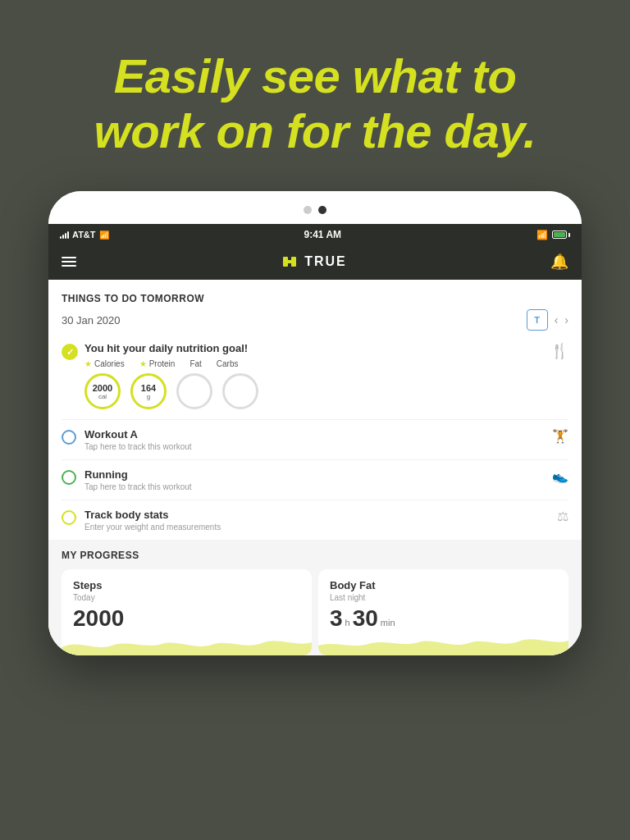  Describe the element at coordinates (187, 612) in the screenshot. I see `steps-card: Steps Today 2000` at that location.